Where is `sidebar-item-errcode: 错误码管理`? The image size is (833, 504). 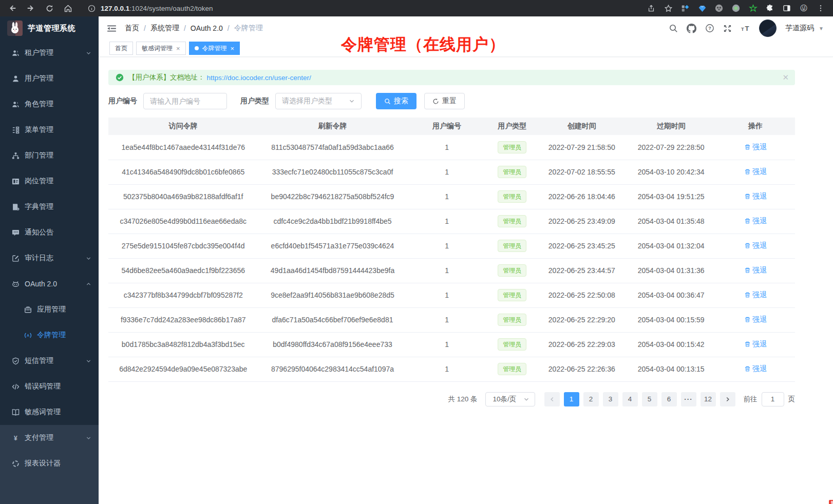
sidebar-item-errcode: 错误码管理 is located at coordinates (49, 386).